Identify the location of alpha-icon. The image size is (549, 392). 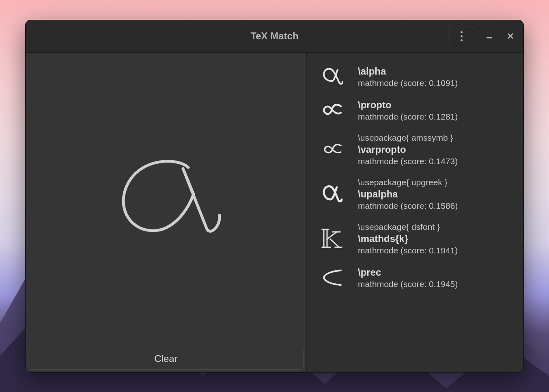
(332, 77).